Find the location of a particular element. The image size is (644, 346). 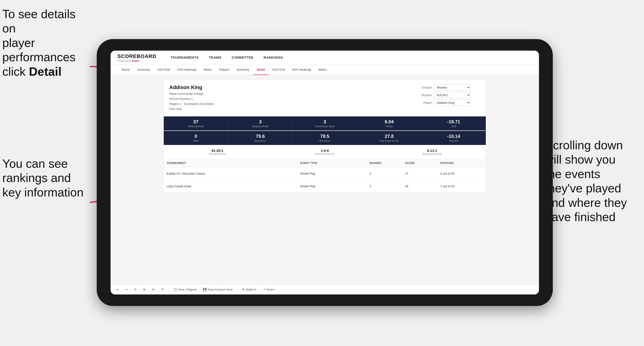

th-position: Position is located at coordinates (462, 163).